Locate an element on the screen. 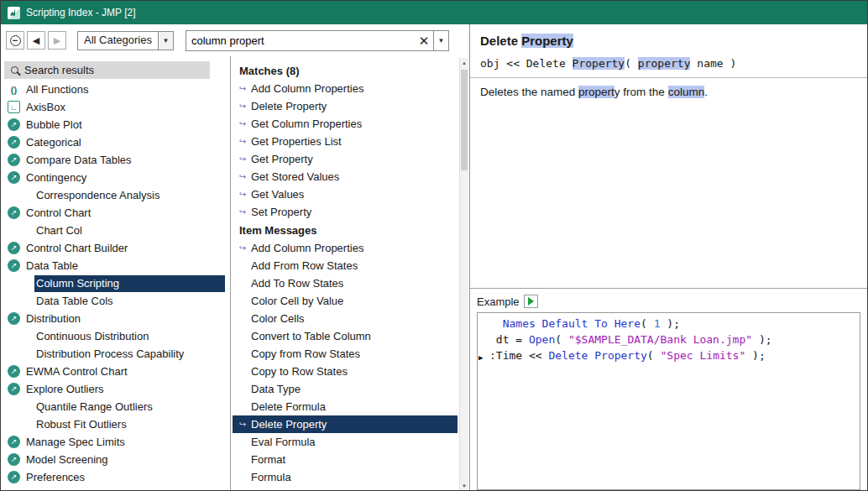  execution-marker-icon: ▶ is located at coordinates (480, 358).